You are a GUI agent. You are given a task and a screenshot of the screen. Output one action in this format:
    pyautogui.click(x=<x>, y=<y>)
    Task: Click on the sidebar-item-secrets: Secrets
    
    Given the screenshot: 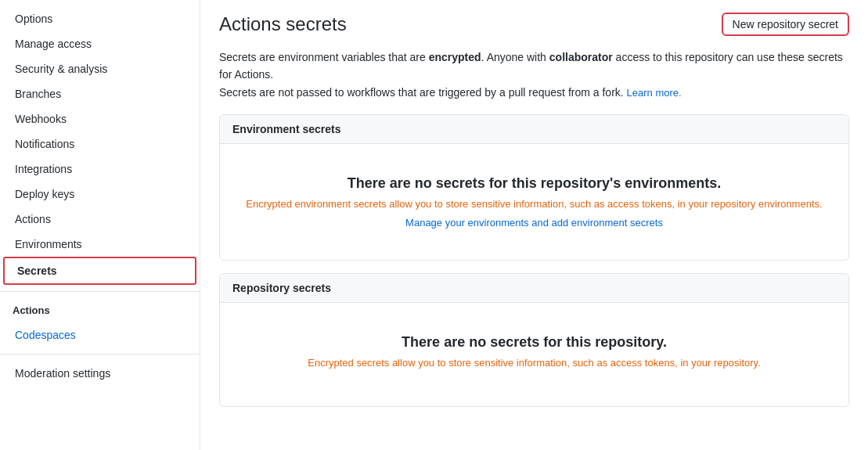 What is the action you would take?
    pyautogui.click(x=100, y=271)
    